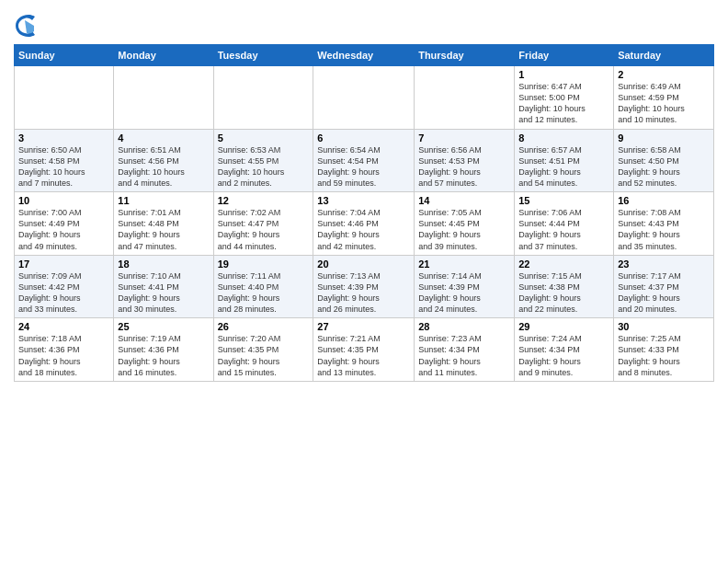  Describe the element at coordinates (364, 24) in the screenshot. I see `header` at that location.